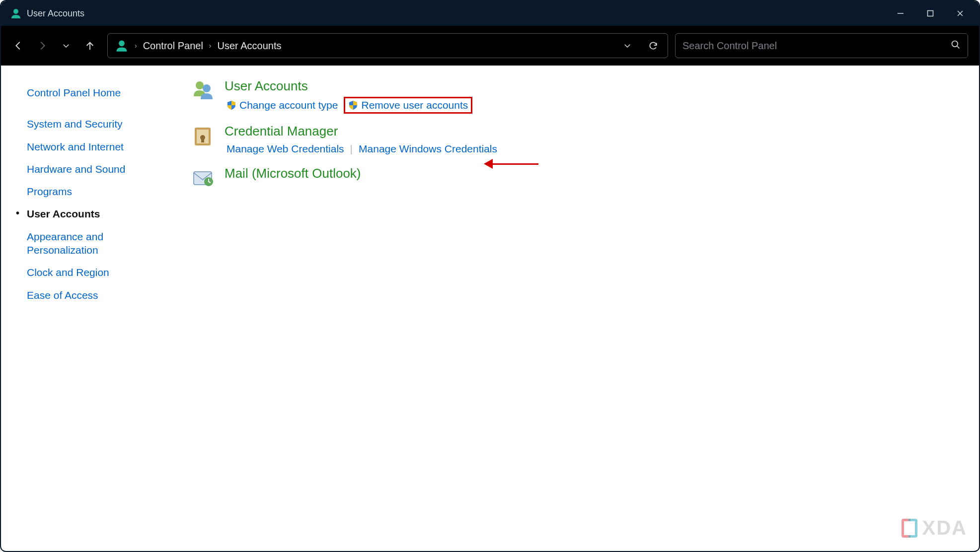  What do you see at coordinates (960, 13) in the screenshot?
I see `close-button` at bounding box center [960, 13].